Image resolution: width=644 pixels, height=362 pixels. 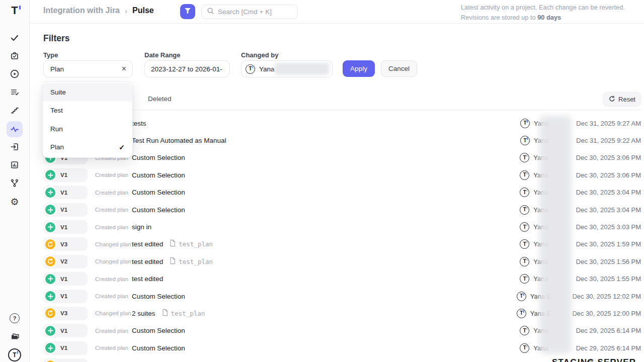 What do you see at coordinates (581, 244) in the screenshot?
I see `row-meta: TYanaDec 30, 2025 1:59 PM` at bounding box center [581, 244].